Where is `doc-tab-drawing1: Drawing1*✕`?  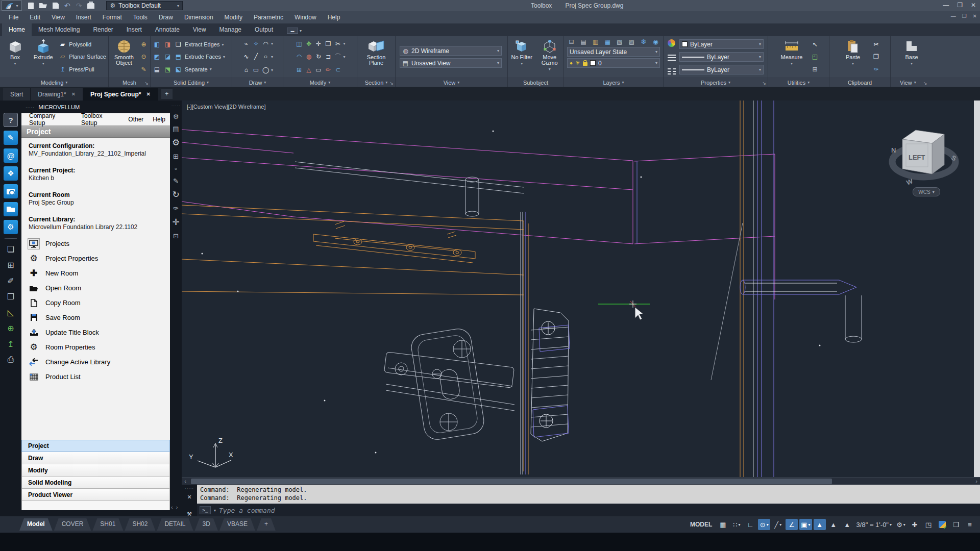
doc-tab-drawing1: Drawing1*✕ is located at coordinates (57, 94).